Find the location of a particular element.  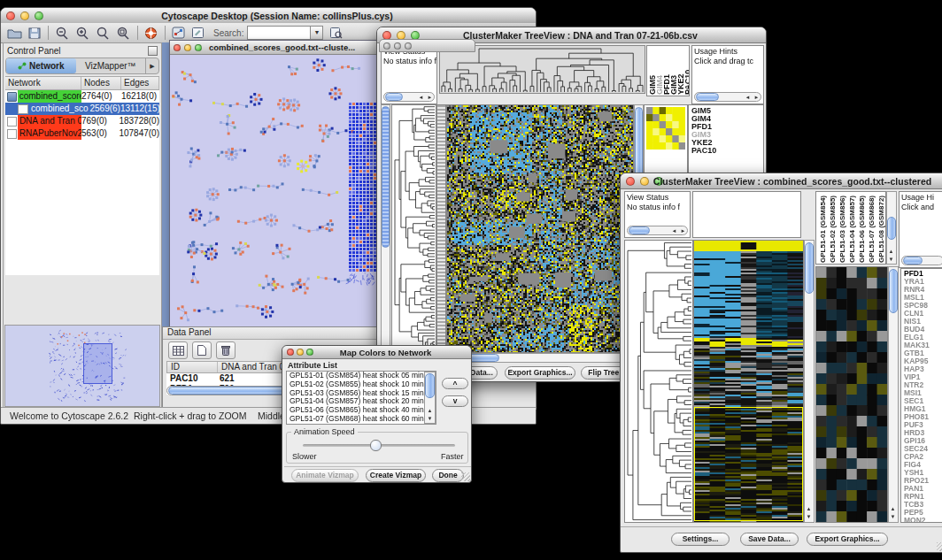

column-label: GPL51-04 (GSM857) is located at coordinates (852, 228).